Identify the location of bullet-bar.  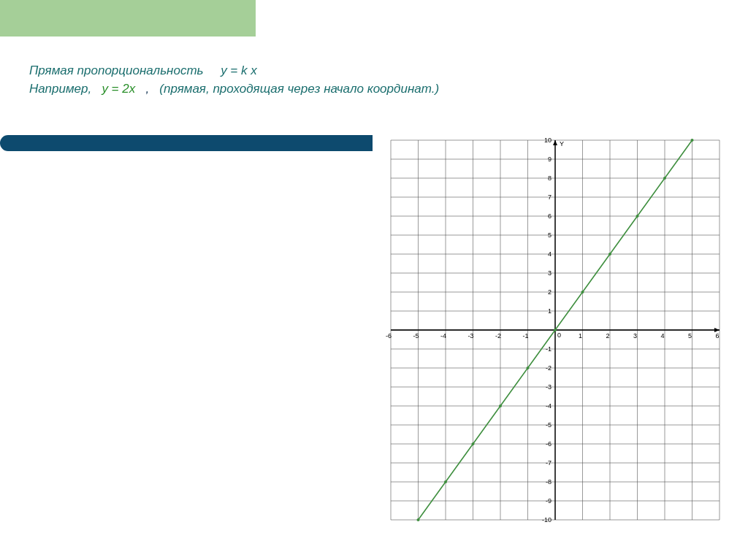
(186, 143).